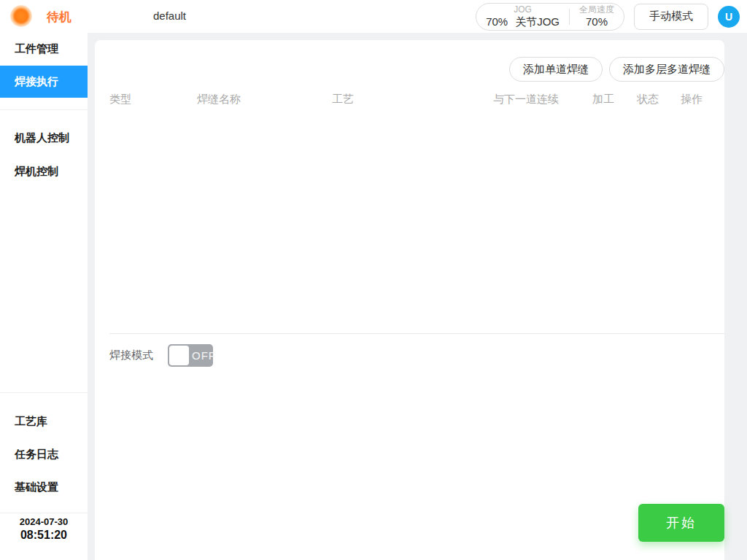 The image size is (747, 560). Describe the element at coordinates (497, 22) in the screenshot. I see `jog-speed-value: 70%` at that location.